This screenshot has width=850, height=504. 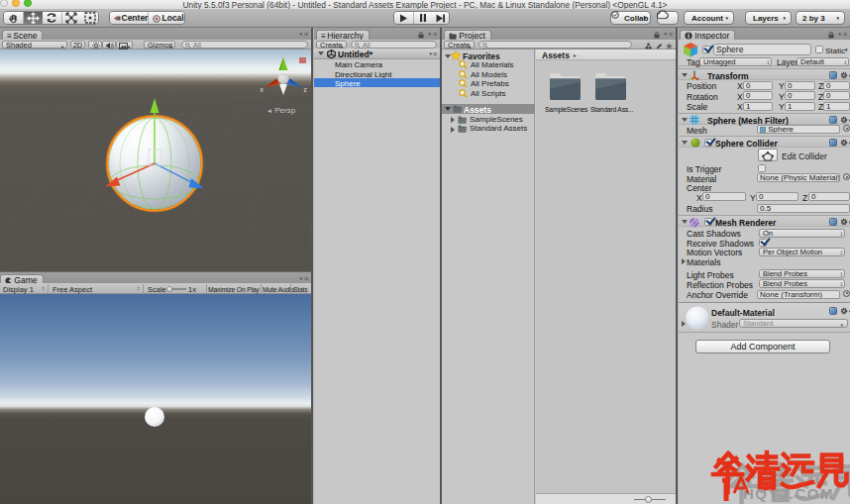 What do you see at coordinates (281, 111) in the screenshot?
I see `svg-text: ◄ Persp` at bounding box center [281, 111].